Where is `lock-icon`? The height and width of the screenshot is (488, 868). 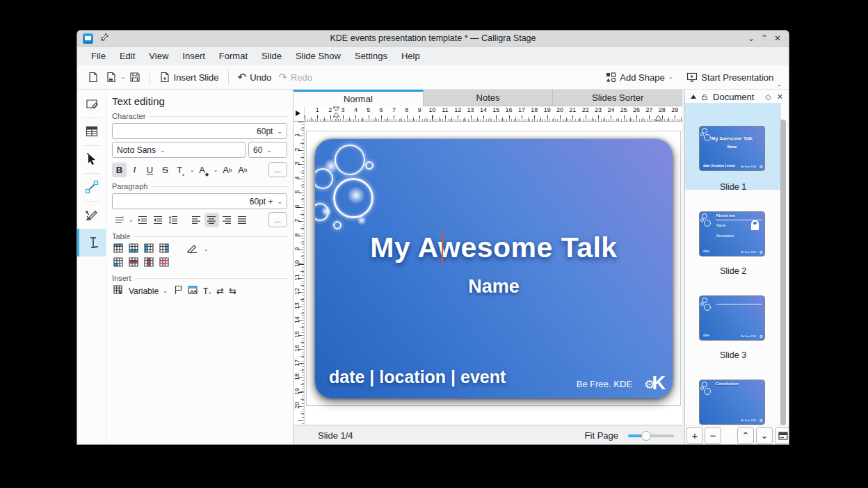 lock-icon is located at coordinates (705, 97).